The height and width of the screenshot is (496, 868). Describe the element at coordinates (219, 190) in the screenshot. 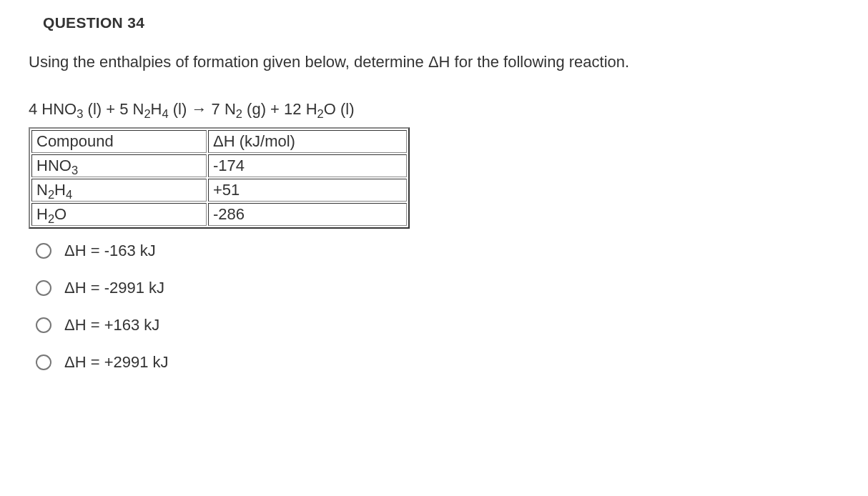

I see `table-row: N2H4 +51` at that location.